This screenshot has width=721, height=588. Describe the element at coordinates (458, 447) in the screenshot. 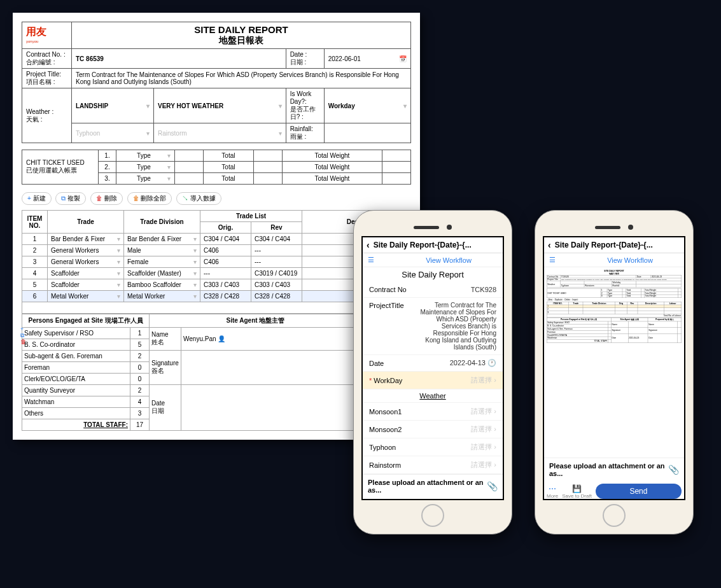

I see `typhoon-select: 請選擇 ›` at that location.